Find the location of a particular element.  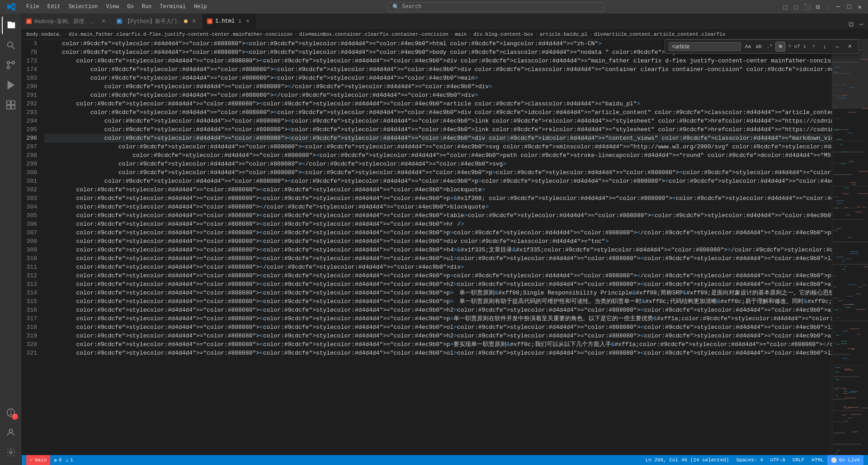

layout-icon-1: ⬚ is located at coordinates (785, 7).